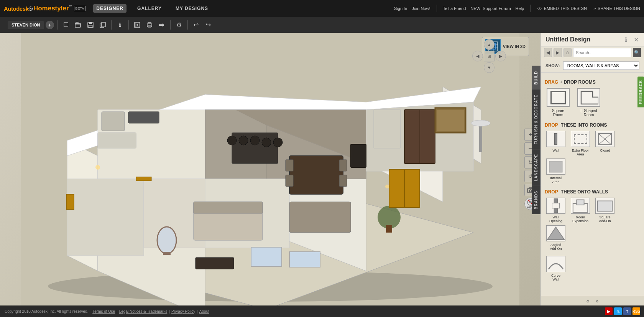 The width and height of the screenshot is (644, 317). Describe the element at coordinates (589, 102) in the screenshot. I see `l-shaped-room-item: L-ShapedRoom` at that location.